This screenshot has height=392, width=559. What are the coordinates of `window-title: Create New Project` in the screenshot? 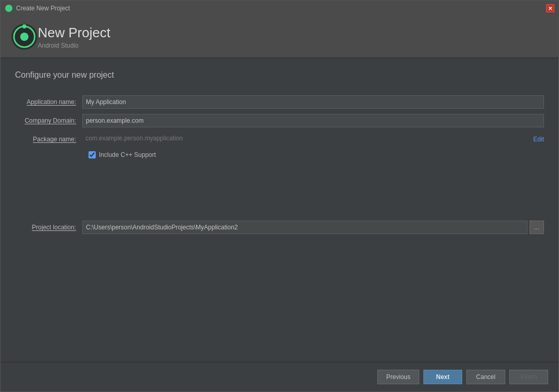 It's located at (281, 8).